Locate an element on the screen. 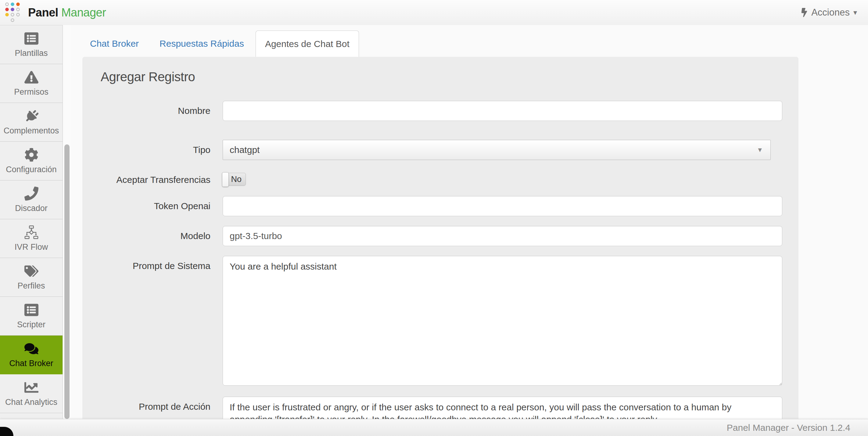  tab-agentes-de-chat-bot: Agentes de Chat Bot is located at coordinates (307, 44).